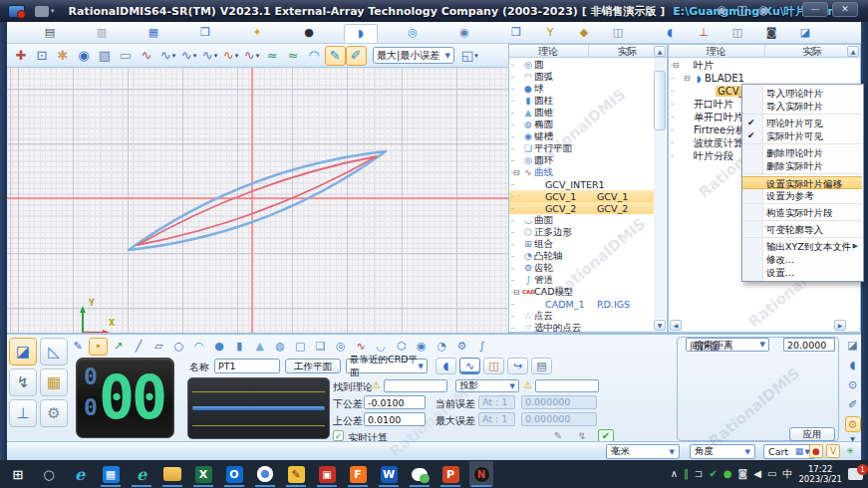 This screenshot has height=488, width=868. What do you see at coordinates (23, 352) in the screenshot?
I see `measure-mode-button: ◪` at bounding box center [23, 352].